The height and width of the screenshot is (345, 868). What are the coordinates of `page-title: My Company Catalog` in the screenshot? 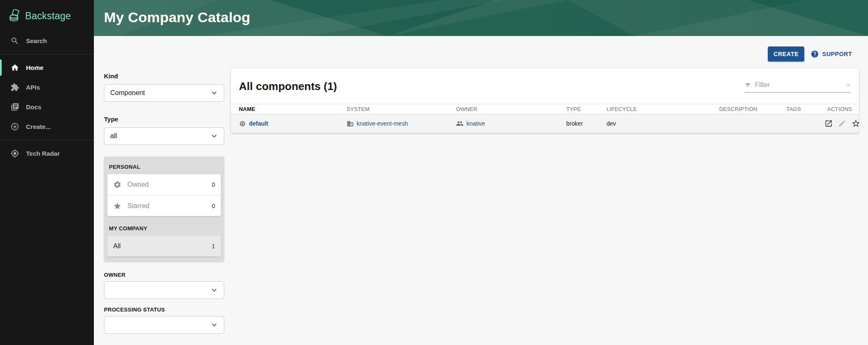 It's located at (177, 18).